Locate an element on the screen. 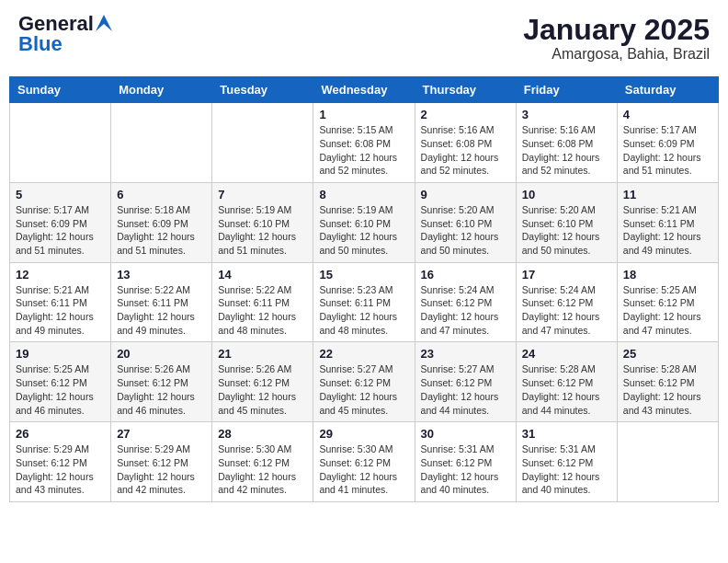  day-number: 10 is located at coordinates (566, 195).